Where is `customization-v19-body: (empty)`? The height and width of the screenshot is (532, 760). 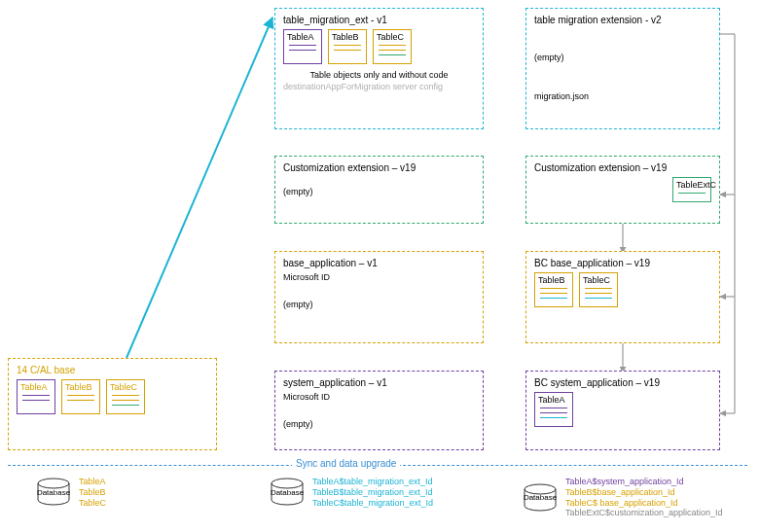 customization-v19-body: (empty) is located at coordinates (380, 192).